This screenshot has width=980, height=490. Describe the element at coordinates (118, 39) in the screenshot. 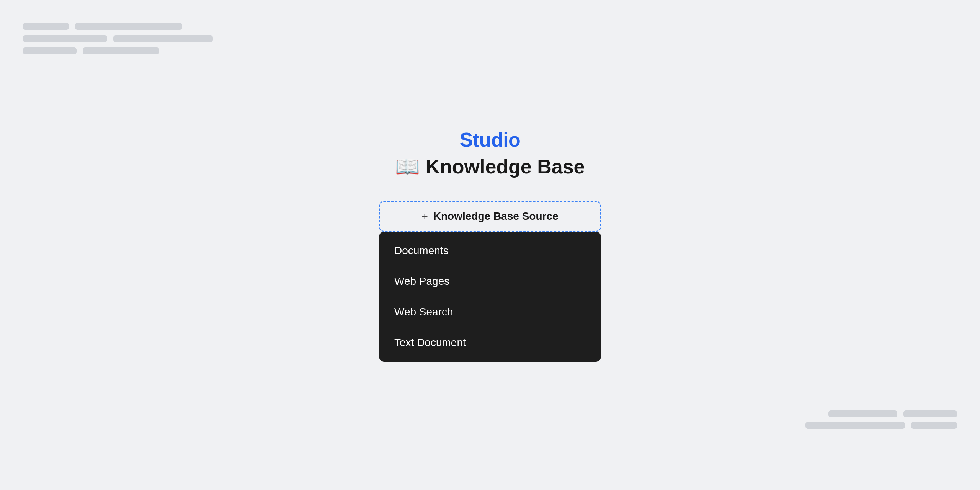

I see `skeleton-top-left` at that location.